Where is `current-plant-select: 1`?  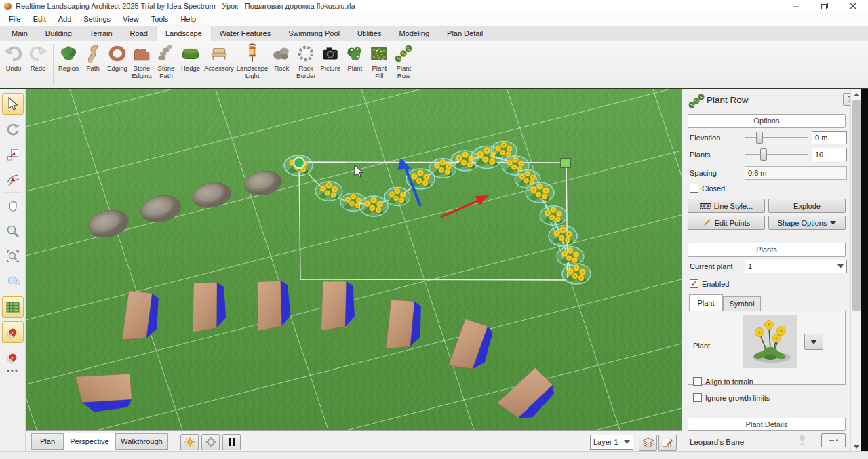 current-plant-select: 1 is located at coordinates (796, 266).